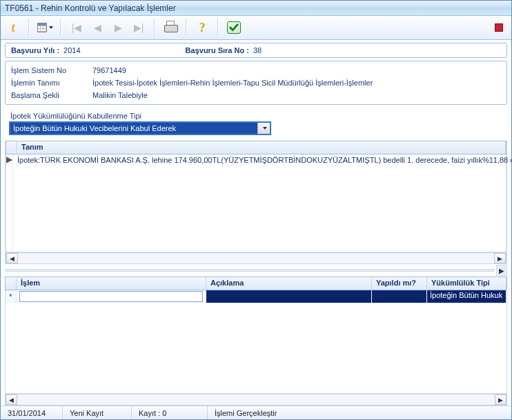  Describe the element at coordinates (289, 283) in the screenshot. I see `col-aciklama: Açıklama` at that location.